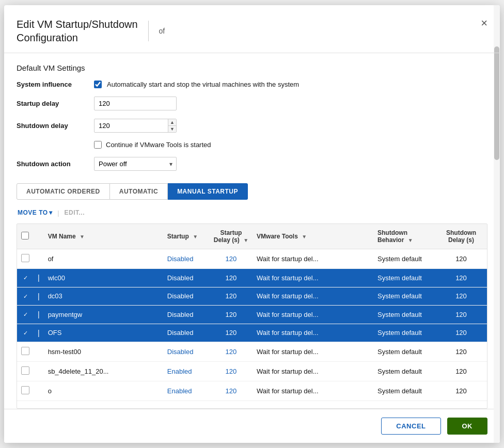 This screenshot has width=504, height=448. I want to click on toolbar-row: MOVE TO ▾ | EDIT..., so click(252, 212).